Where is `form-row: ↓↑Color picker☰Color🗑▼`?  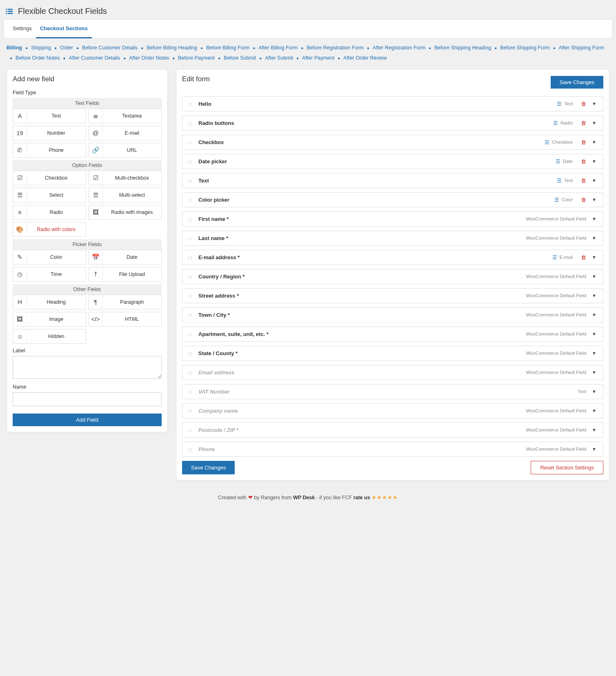 form-row: ↓↑Color picker☰Color🗑▼ is located at coordinates (393, 200).